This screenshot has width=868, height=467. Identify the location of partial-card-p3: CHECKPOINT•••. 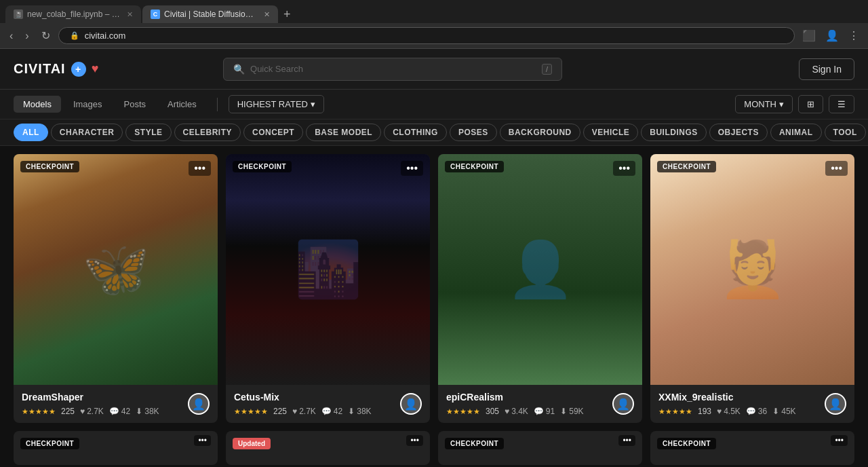
(540, 448).